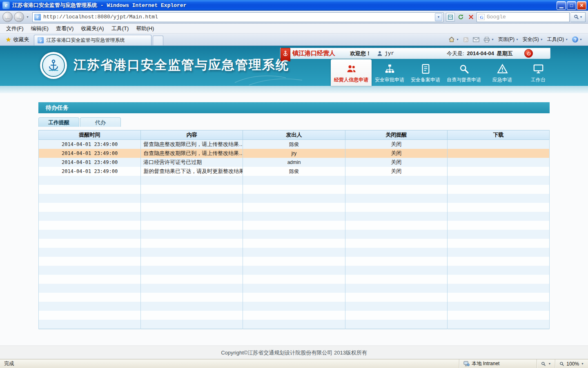 The width and height of the screenshot is (588, 368). I want to click on menu-view: 查看(V), so click(65, 29).